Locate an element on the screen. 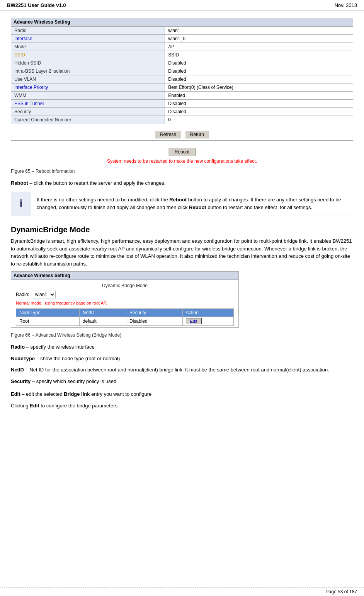  page-footer: Page 53 of 187 is located at coordinates (182, 591).